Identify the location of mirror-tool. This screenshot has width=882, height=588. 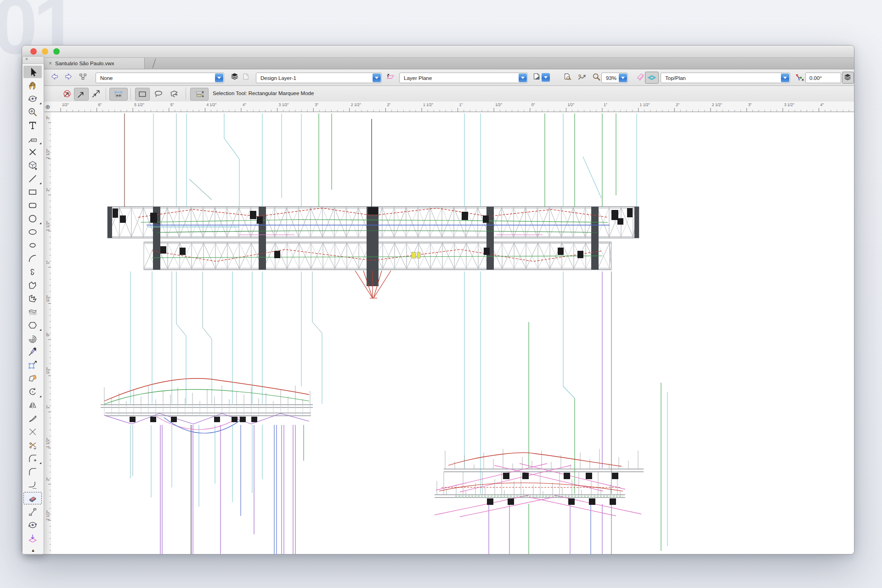
(33, 405).